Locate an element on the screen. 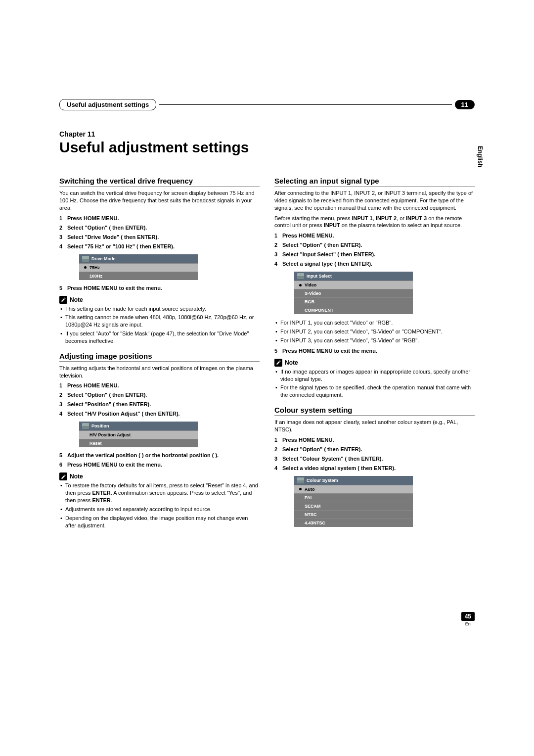 This screenshot has width=534, height=756. chapter-label: Chapter 11 is located at coordinates (267, 134).